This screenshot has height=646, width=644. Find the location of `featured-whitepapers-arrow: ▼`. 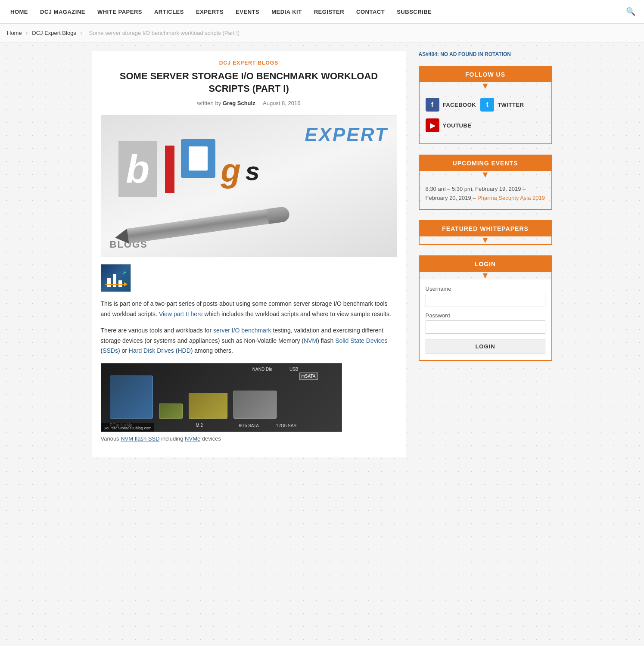

featured-whitepapers-arrow: ▼ is located at coordinates (485, 240).